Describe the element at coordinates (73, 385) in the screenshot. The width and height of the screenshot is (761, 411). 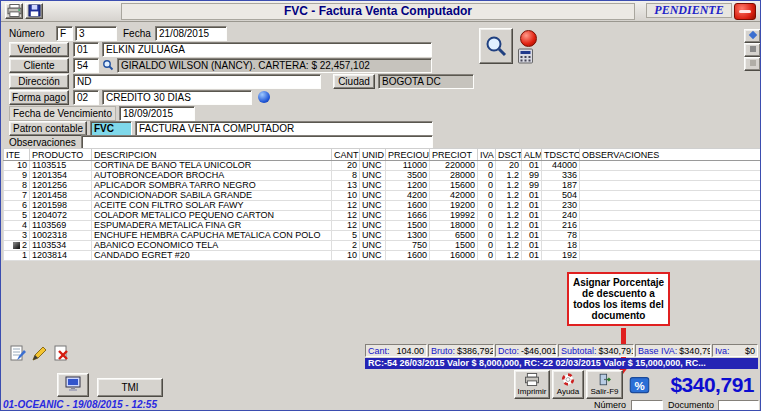
I see `terminal-button` at that location.